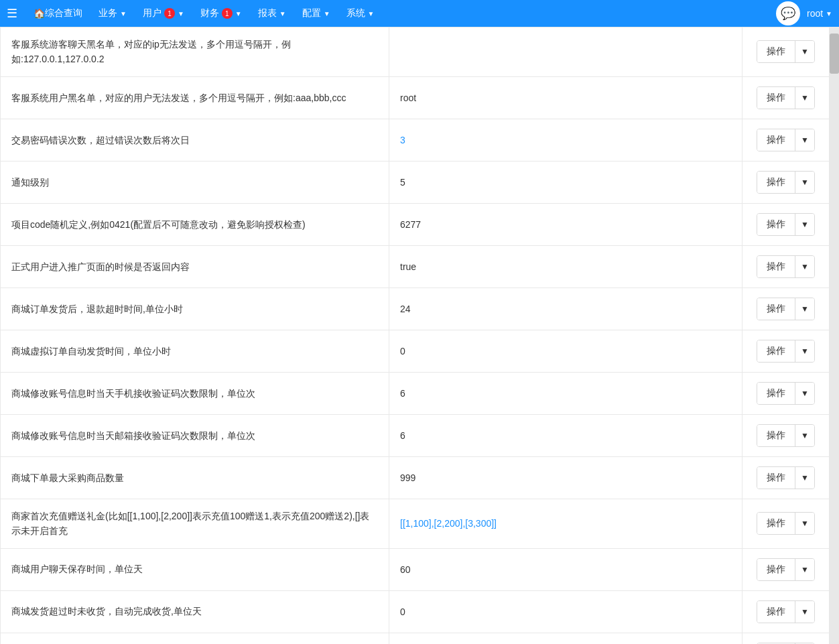 The width and height of the screenshot is (839, 644). Describe the element at coordinates (415, 523) in the screenshot. I see `table-row: 商家首次充值赠送礼金(比如[[1,100],[2,200]]表示充值100赠送1…` at that location.